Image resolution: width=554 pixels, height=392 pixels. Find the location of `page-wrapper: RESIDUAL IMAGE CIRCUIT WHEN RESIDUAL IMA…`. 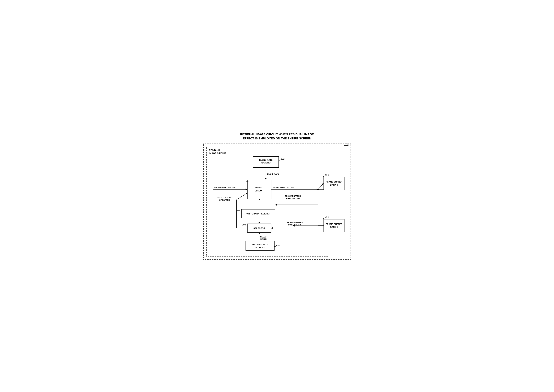

page-wrapper: RESIDUAL IMAGE CIRCUIT WHEN RESIDUAL IMA… is located at coordinates (277, 196).